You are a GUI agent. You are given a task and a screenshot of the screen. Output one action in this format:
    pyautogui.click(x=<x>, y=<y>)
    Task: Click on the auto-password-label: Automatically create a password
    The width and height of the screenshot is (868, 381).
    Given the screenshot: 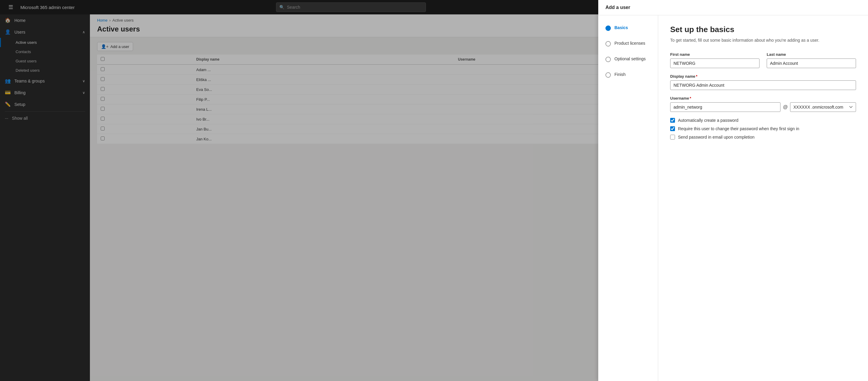 What is the action you would take?
    pyautogui.click(x=708, y=120)
    